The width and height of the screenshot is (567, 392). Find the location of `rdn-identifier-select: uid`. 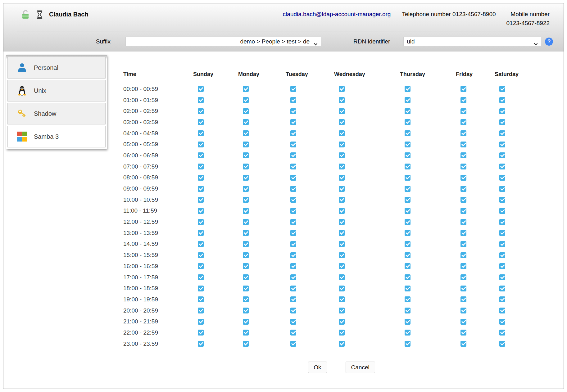

rdn-identifier-select: uid is located at coordinates (472, 42).